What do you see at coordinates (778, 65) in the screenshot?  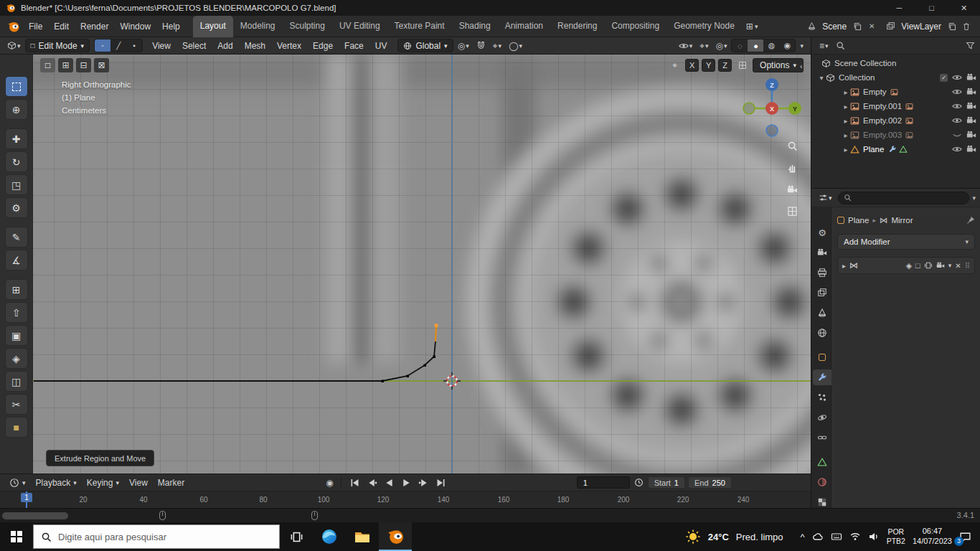 I see `options-dropdown: Options▾` at bounding box center [778, 65].